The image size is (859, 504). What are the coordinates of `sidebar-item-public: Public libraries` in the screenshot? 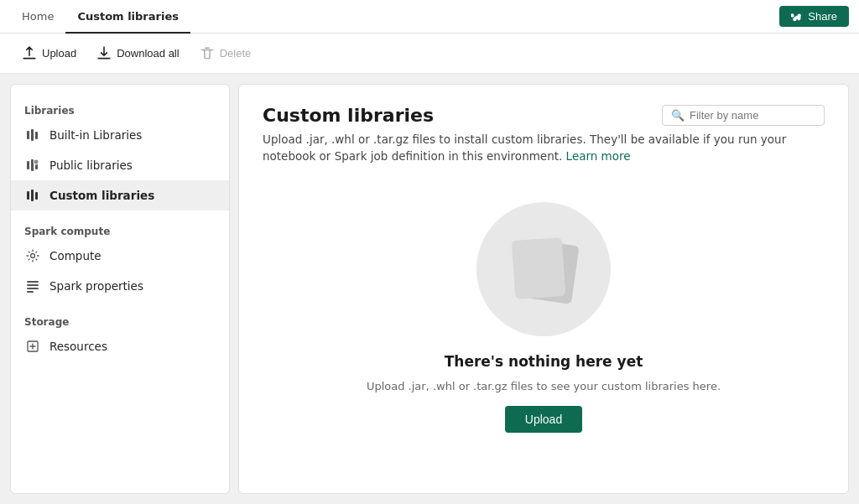 It's located at (120, 165).